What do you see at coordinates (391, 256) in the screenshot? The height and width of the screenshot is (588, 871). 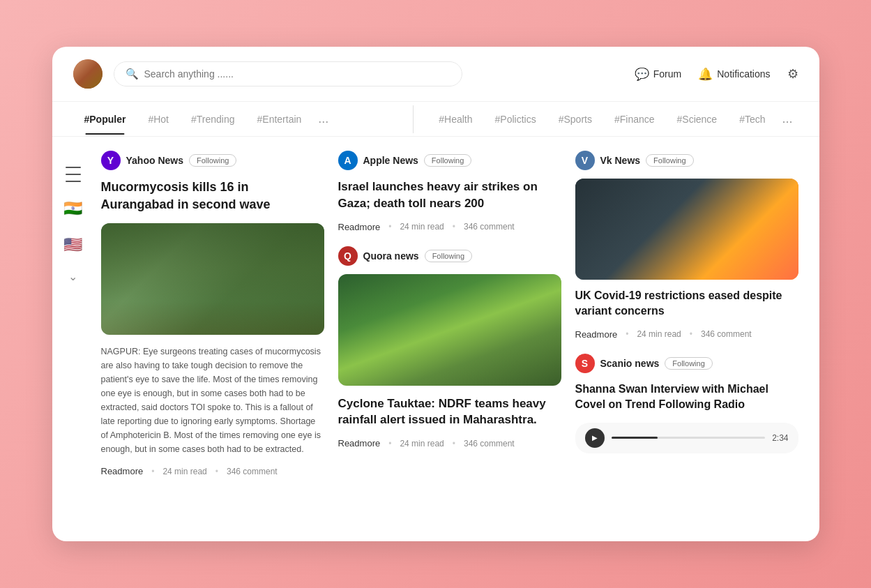 I see `col2-a2-source-name: Quora news` at bounding box center [391, 256].